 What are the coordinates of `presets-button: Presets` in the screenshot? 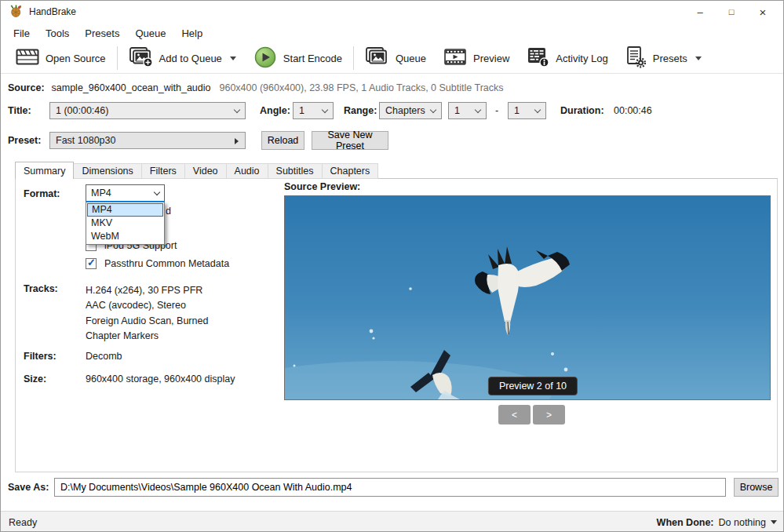 It's located at (664, 58).